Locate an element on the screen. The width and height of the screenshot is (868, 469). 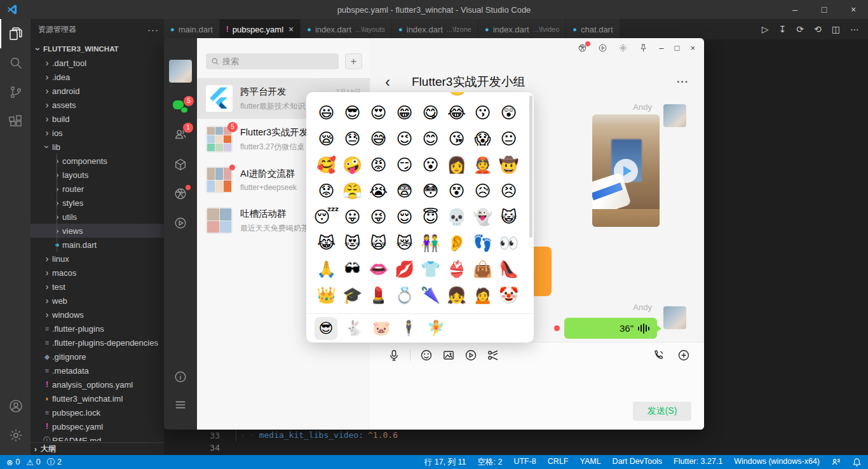
emoji-item: 💀 is located at coordinates (456, 217).